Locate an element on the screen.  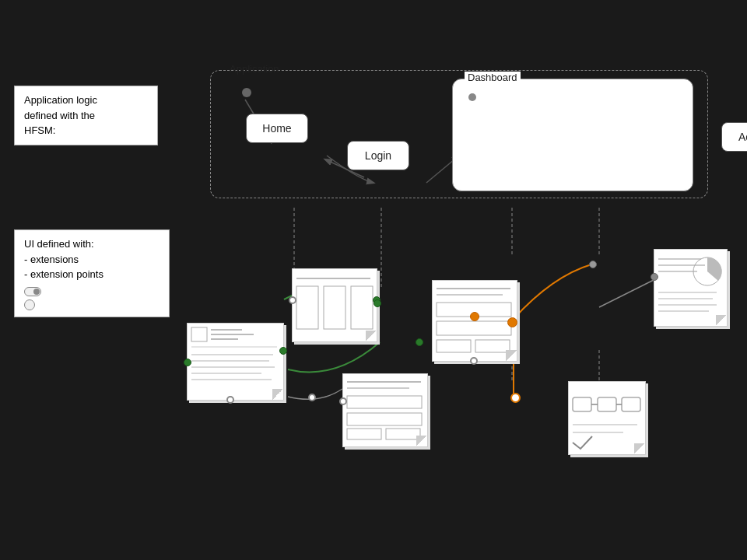
login-conn-bottom is located at coordinates (474, 361).